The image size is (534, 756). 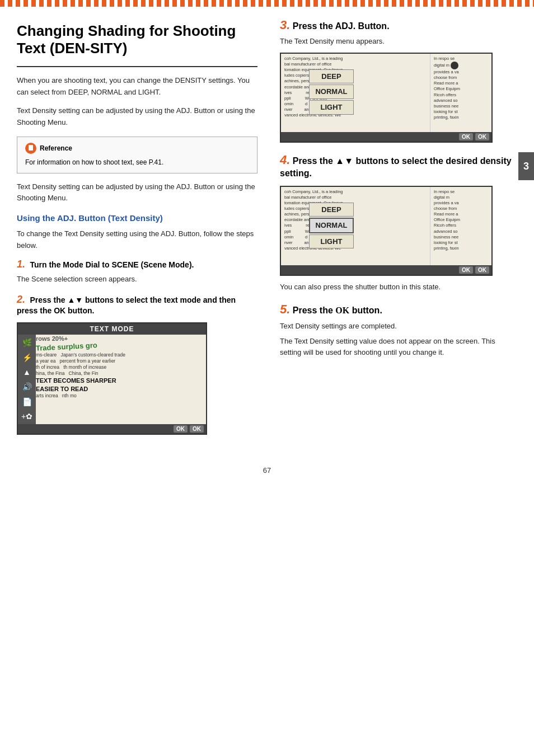 What do you see at coordinates (27, 342) in the screenshot?
I see `camera-icon-scene: 🌿` at bounding box center [27, 342].